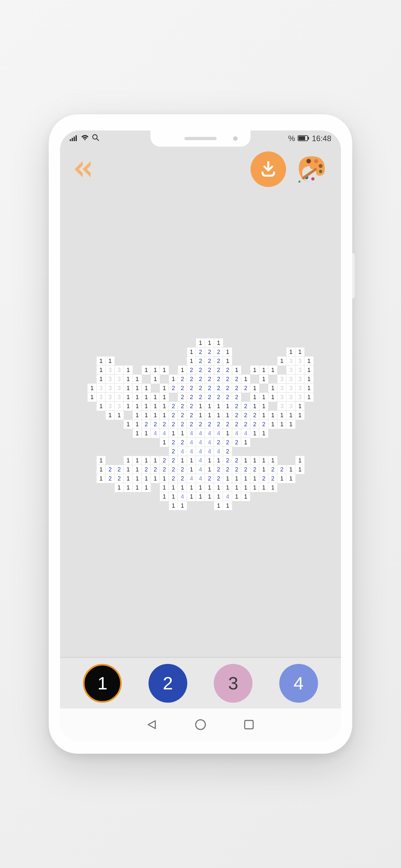 Image resolution: width=401 pixels, height=868 pixels. I want to click on color-swatch-1: 1, so click(102, 683).